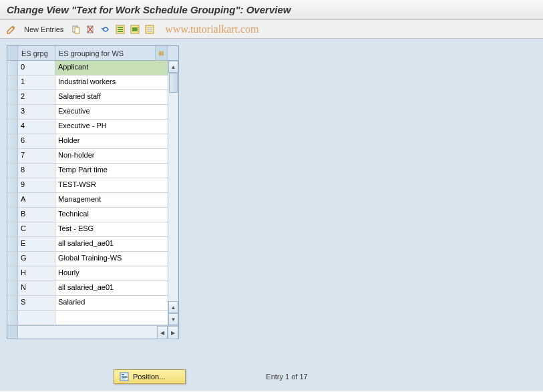  What do you see at coordinates (112, 200) in the screenshot?
I see `cell-desc: Management` at bounding box center [112, 200].